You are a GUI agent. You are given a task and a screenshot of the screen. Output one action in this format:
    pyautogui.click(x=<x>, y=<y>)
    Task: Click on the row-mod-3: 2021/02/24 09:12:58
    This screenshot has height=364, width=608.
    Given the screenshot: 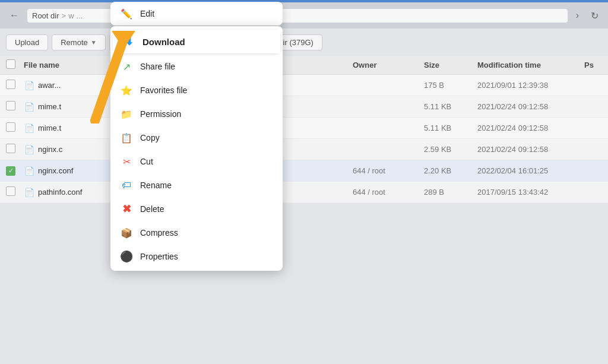 What is the action you would take?
    pyautogui.click(x=531, y=150)
    